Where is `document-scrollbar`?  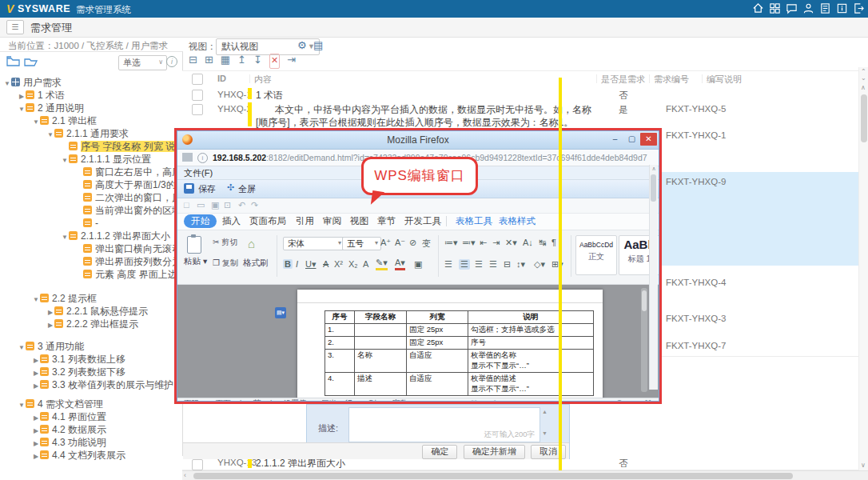 document-scrollbar is located at coordinates (644, 340).